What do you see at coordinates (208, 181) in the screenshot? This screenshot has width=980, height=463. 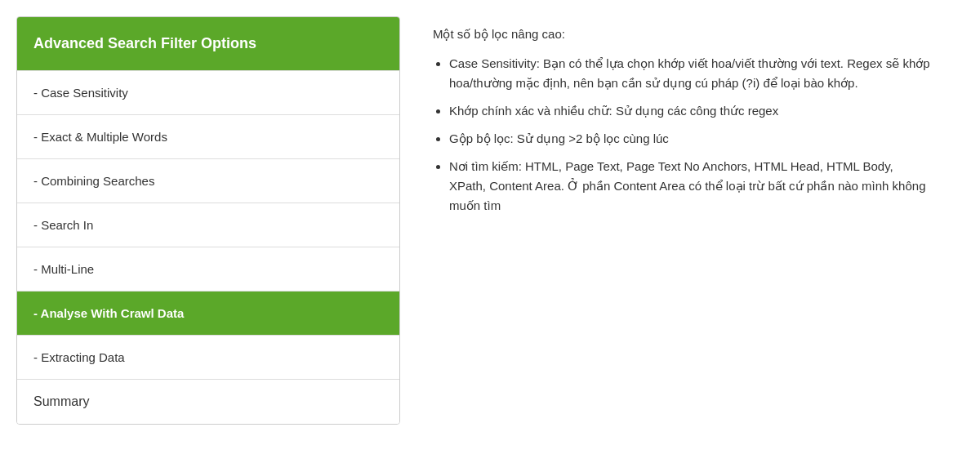 I see `sidebar-item-combining-searches: - Combining Searches` at bounding box center [208, 181].